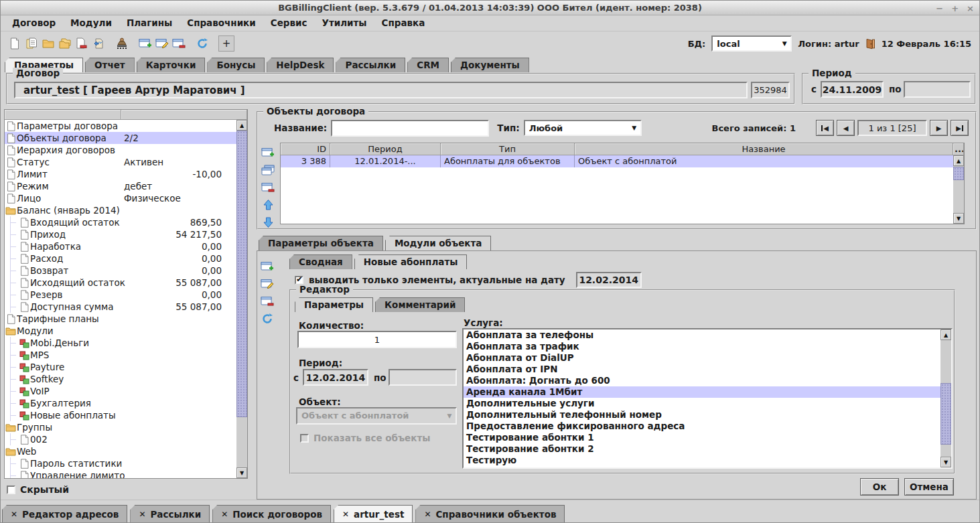 This screenshot has height=523, width=980. What do you see at coordinates (490, 65) in the screenshot?
I see `tab-документы: Документы` at bounding box center [490, 65].